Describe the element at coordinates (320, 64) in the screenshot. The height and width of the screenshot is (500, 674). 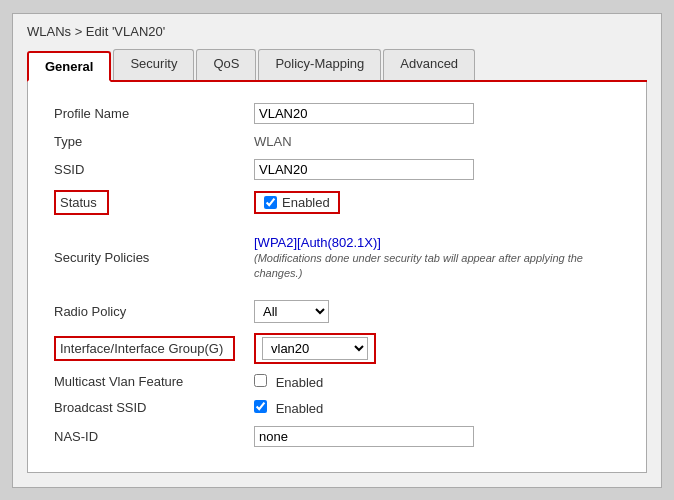
I see `tab-policy-mapping: Policy-Mapping` at that location.